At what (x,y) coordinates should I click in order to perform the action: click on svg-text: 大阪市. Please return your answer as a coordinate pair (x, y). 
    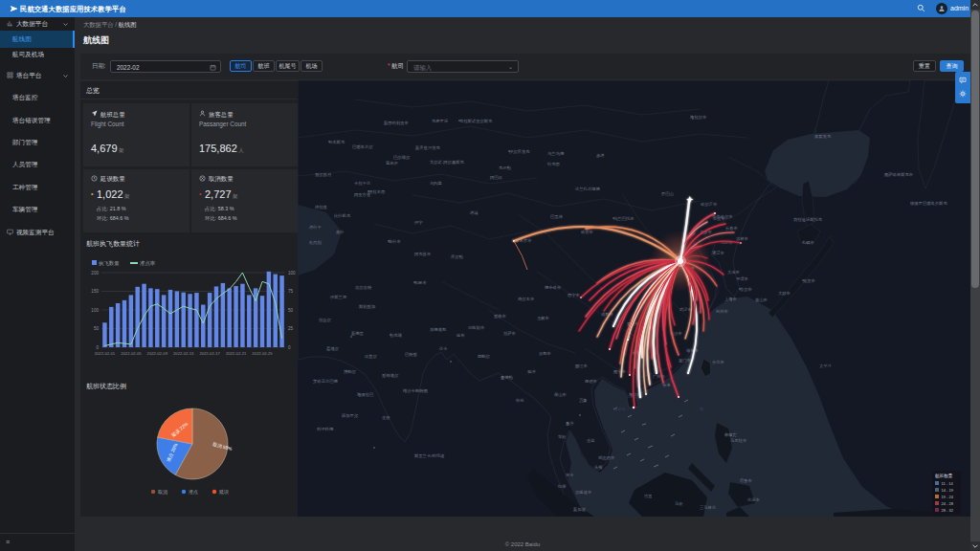
    Looking at the image, I should click on (785, 293).